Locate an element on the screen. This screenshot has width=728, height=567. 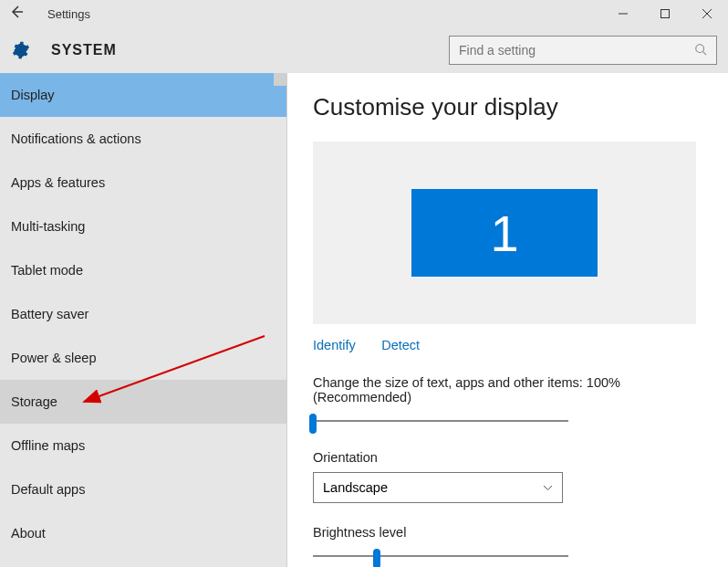
sidebar-item-default-apps: Default apps is located at coordinates (143, 489).